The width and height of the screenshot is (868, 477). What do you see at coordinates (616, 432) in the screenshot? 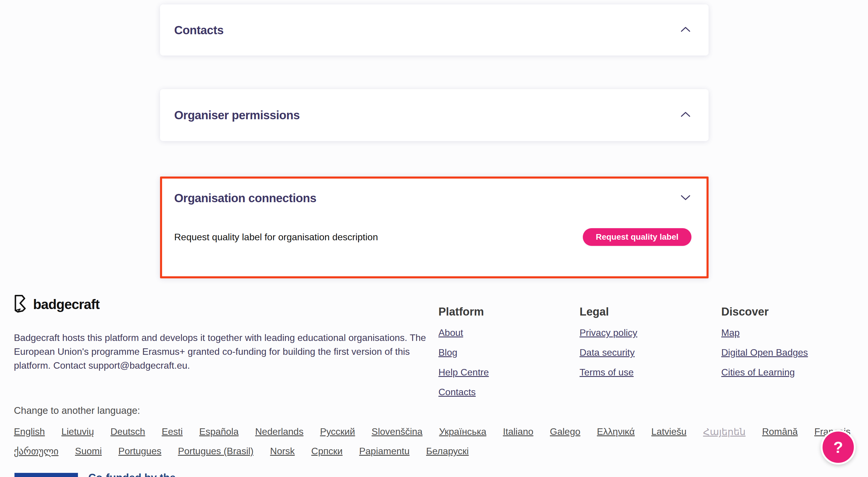
I see `language-link: Ελληνικά` at bounding box center [616, 432].